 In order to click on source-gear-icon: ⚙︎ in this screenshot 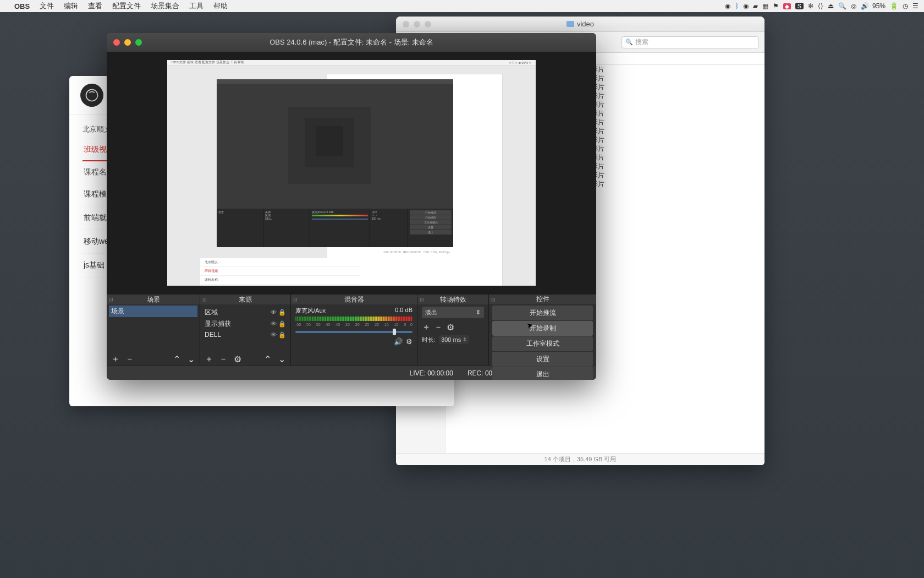, I will do `click(238, 359)`.